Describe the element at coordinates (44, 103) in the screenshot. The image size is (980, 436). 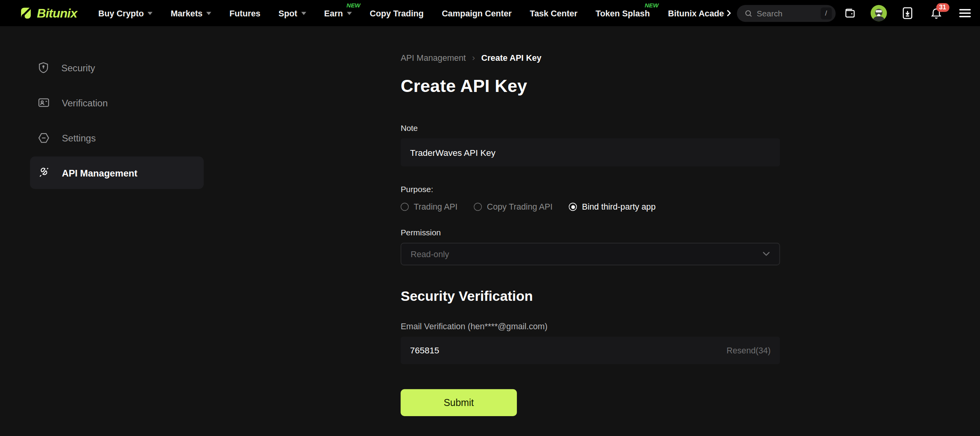
I see `id-card-icon` at that location.